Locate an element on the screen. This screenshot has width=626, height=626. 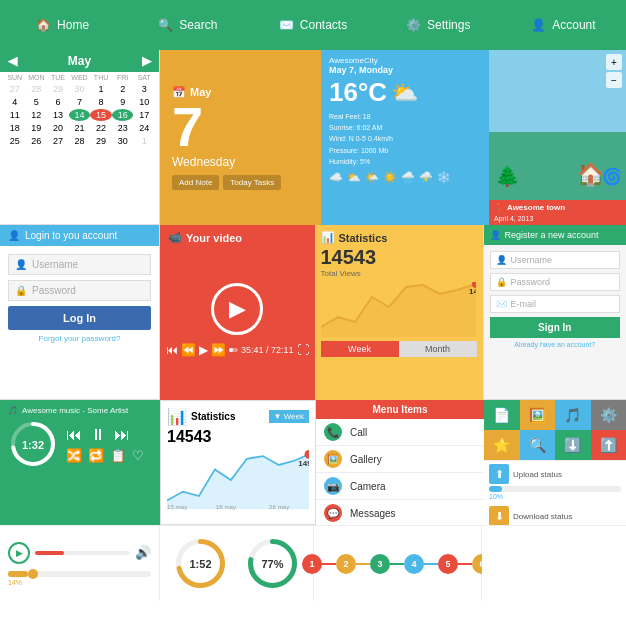
step-dot: 3 is located at coordinates (380, 564).